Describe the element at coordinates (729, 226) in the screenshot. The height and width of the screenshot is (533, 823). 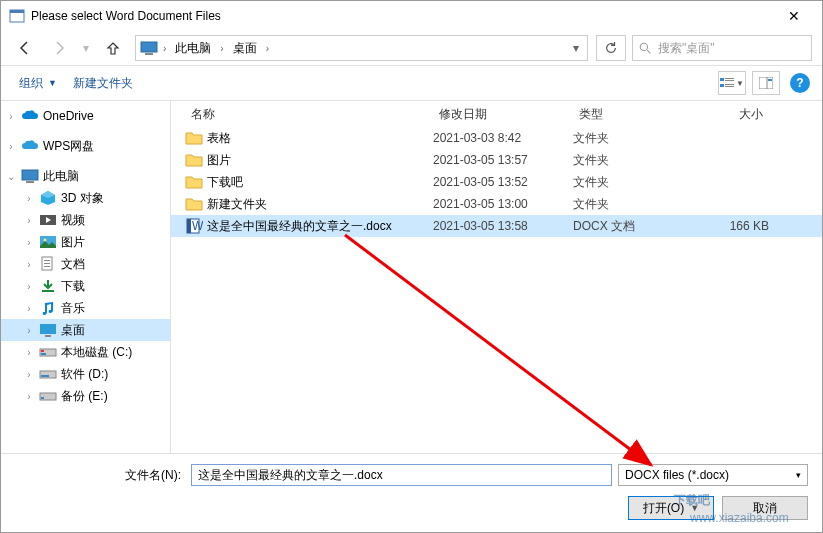
I see `file-size: 166 KB` at that location.